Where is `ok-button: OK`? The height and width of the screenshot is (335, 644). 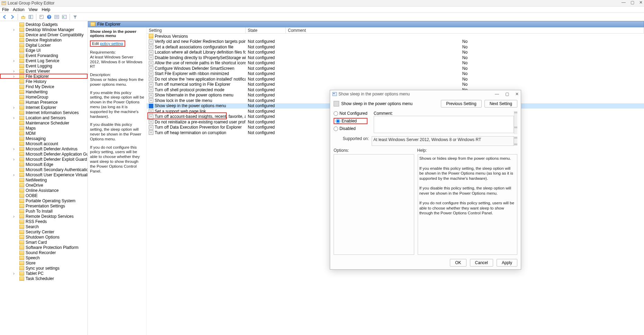
ok-button: OK is located at coordinates (458, 263).